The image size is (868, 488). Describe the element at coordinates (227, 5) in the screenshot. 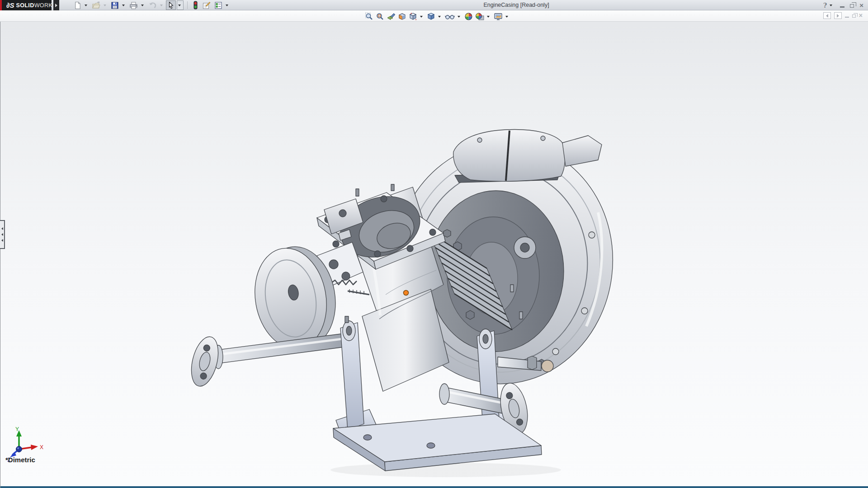

I see `checklist-dropdown` at that location.